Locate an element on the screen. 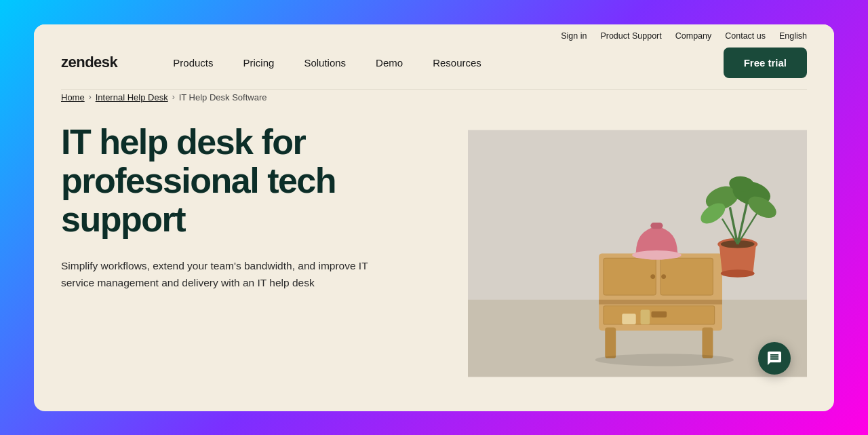 This screenshot has width=868, height=435. chat-button is located at coordinates (774, 358).